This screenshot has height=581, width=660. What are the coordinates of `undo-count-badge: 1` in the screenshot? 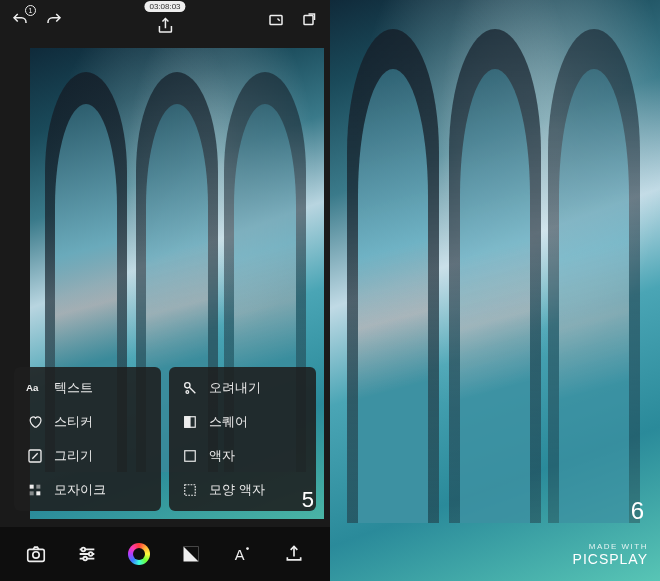 It's located at (30, 10).